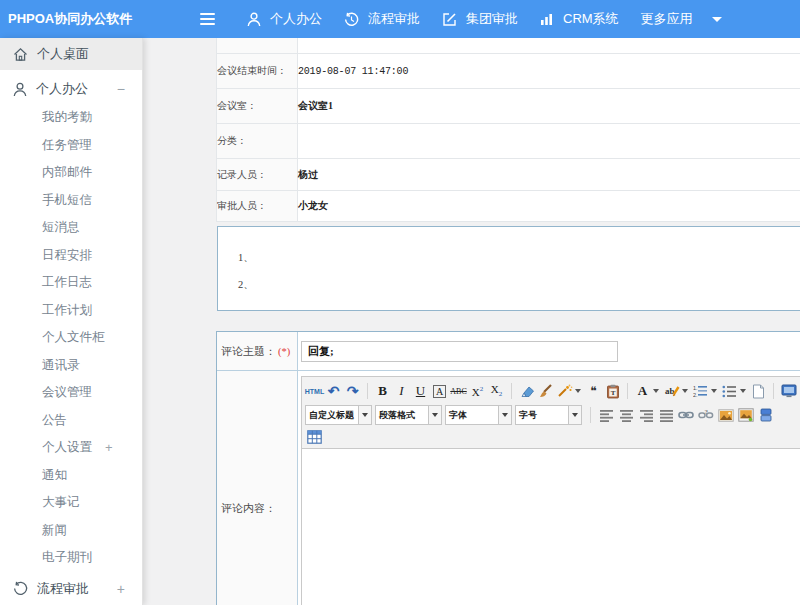 This screenshot has height=605, width=800. Describe the element at coordinates (71, 589) in the screenshot. I see `sidebar-group-workflow-approval: 流程审批 +` at that location.